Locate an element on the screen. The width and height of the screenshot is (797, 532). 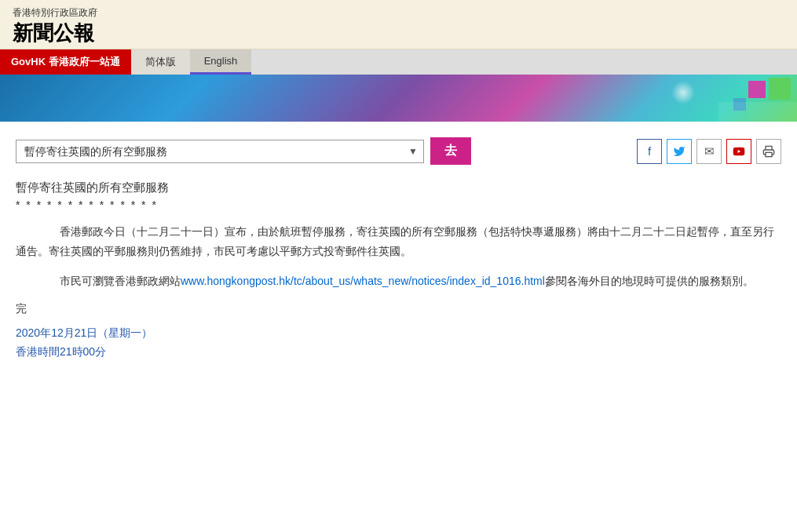
social-icons: f ✉ is located at coordinates (709, 151).